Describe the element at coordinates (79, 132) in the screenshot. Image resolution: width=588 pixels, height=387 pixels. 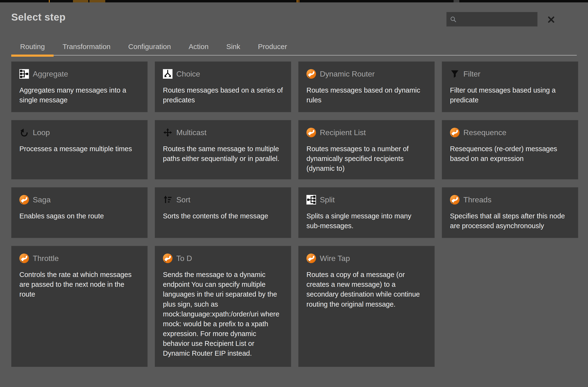
I see `step-card-header: Loop` at that location.